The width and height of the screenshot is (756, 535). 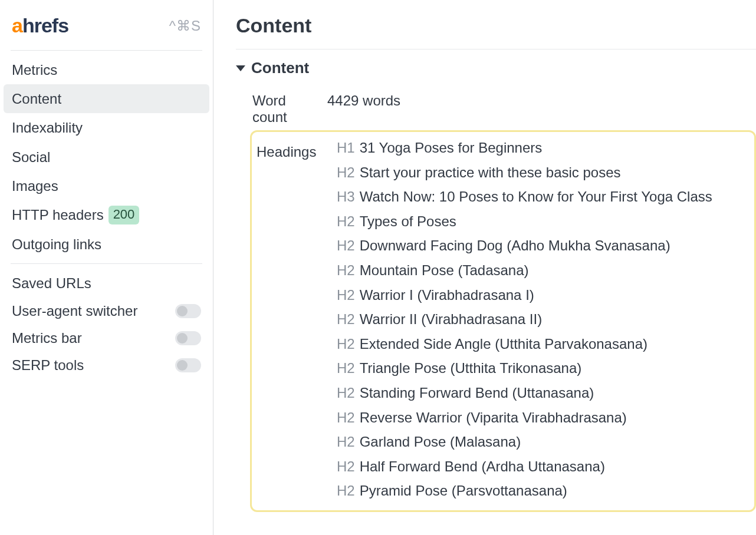 I want to click on heading-text: Downward Facing Dog (Adho Mukha Svanasan…, so click(x=515, y=246).